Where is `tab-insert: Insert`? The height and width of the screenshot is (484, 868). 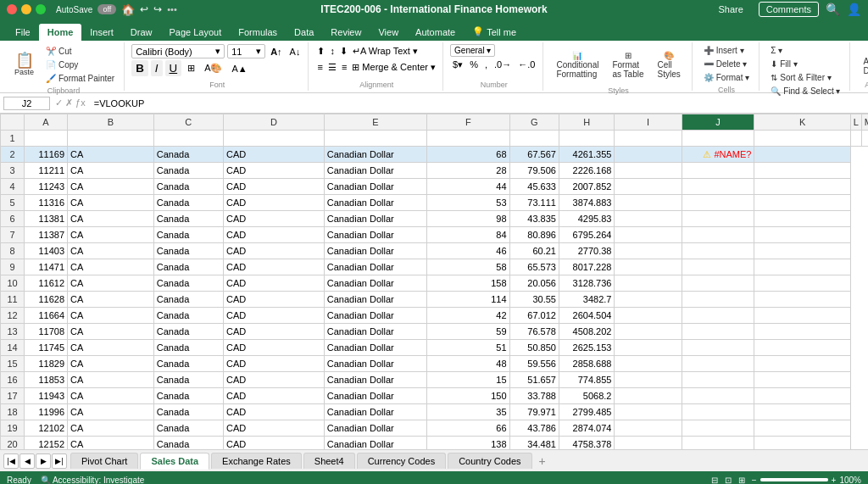
tab-insert: Insert is located at coordinates (102, 32).